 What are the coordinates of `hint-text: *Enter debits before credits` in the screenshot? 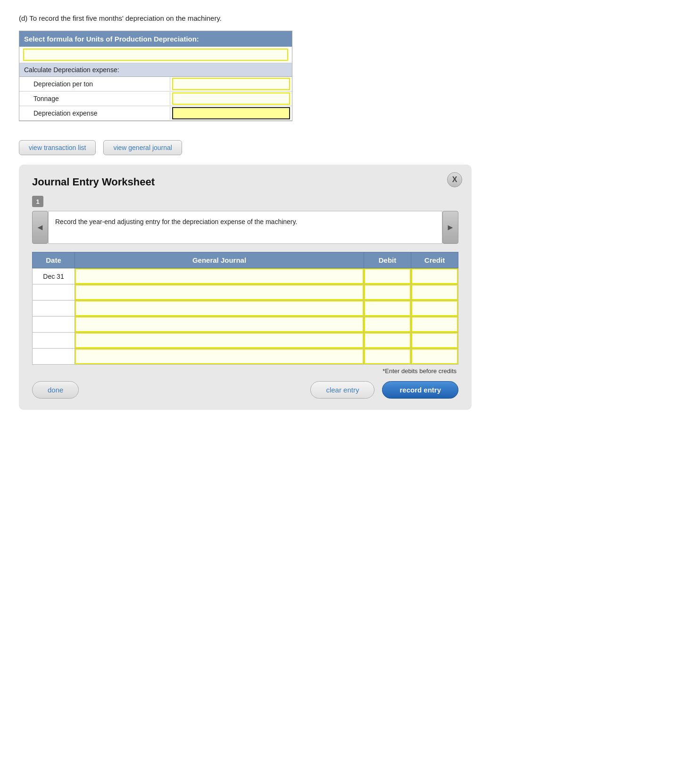 It's located at (245, 371).